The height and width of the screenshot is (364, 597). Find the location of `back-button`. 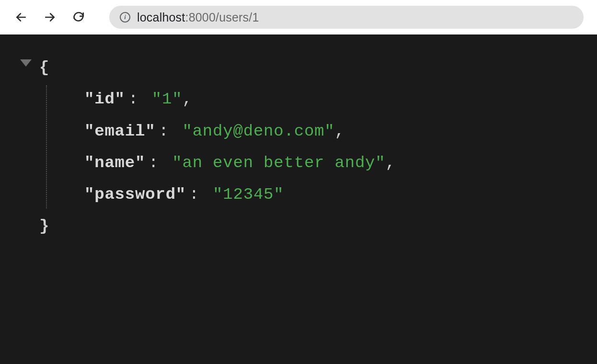

back-button is located at coordinates (21, 17).